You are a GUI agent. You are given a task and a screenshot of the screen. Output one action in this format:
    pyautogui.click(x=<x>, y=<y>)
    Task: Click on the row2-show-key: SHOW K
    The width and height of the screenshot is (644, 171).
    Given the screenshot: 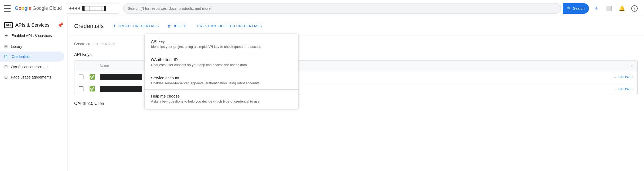 What is the action you would take?
    pyautogui.click(x=626, y=89)
    